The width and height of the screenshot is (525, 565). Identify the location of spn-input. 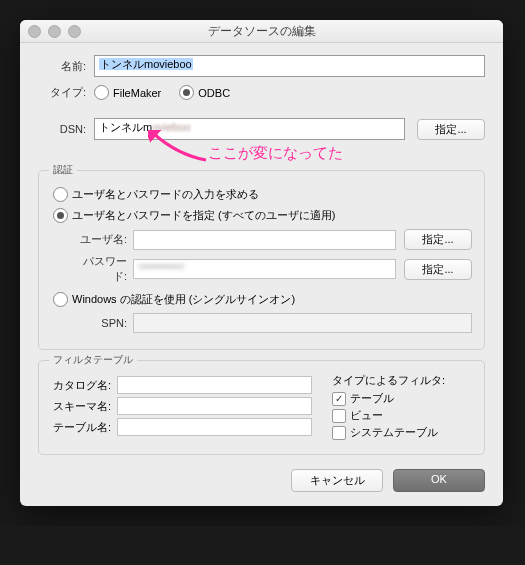
(302, 323).